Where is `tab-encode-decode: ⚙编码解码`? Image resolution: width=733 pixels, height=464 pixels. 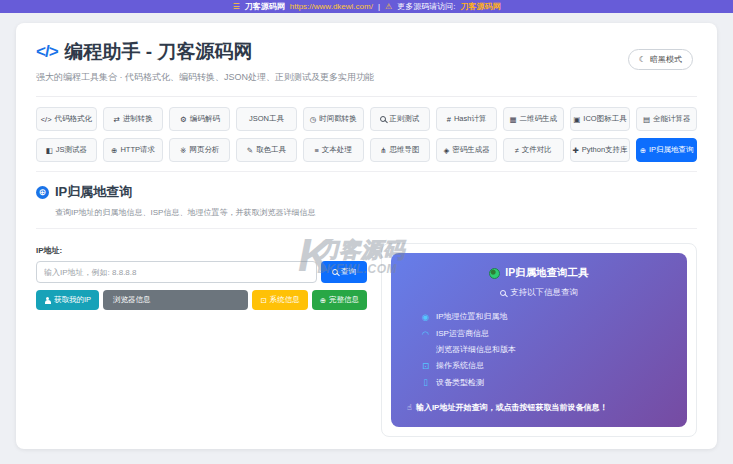 tab-encode-decode: ⚙编码解码 is located at coordinates (200, 119).